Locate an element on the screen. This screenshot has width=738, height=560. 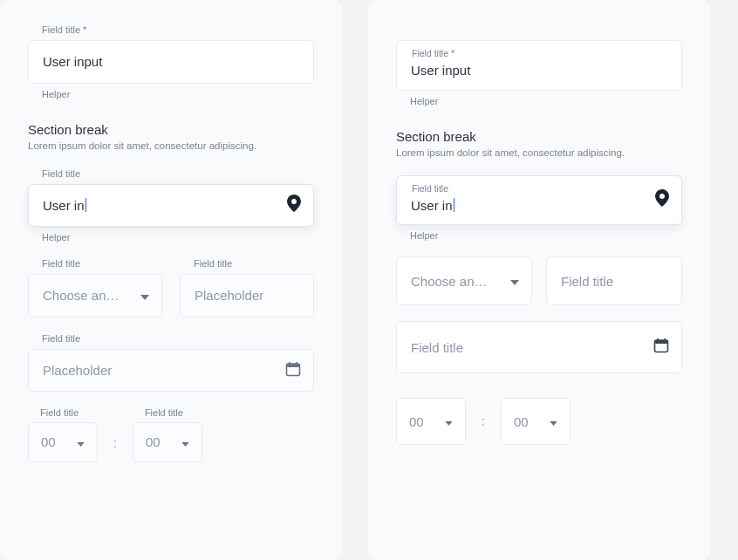
field-group: Field title is located at coordinates (539, 347).